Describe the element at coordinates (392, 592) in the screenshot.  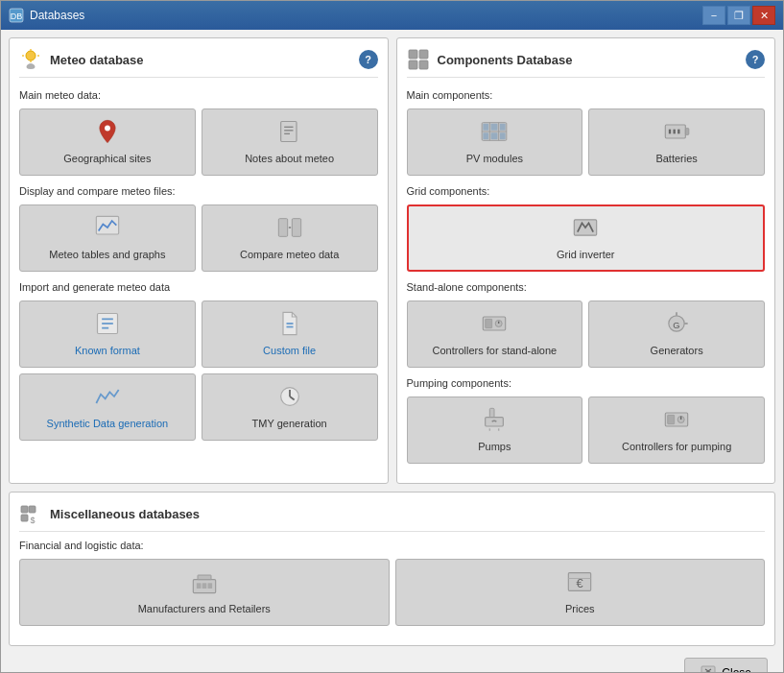
I see `misc-buttons: Manufacturers and Retailers € Prices` at that location.